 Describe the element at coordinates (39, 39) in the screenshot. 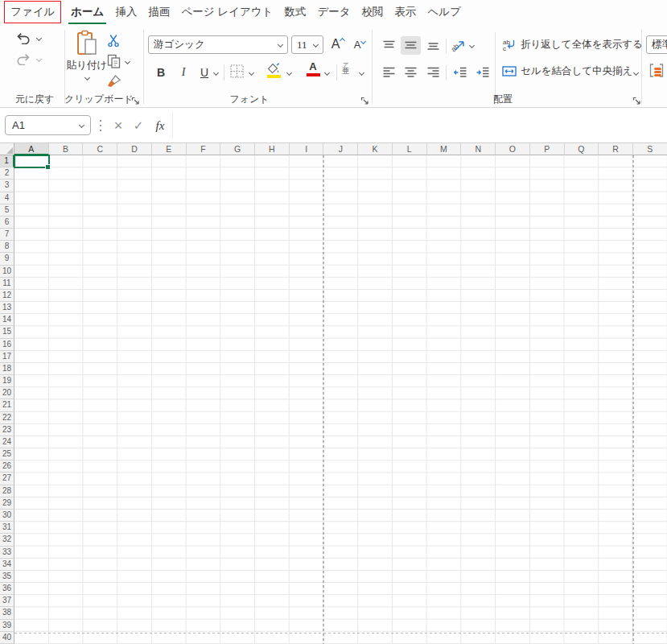

I see `undo-dropdown-chevron` at that location.